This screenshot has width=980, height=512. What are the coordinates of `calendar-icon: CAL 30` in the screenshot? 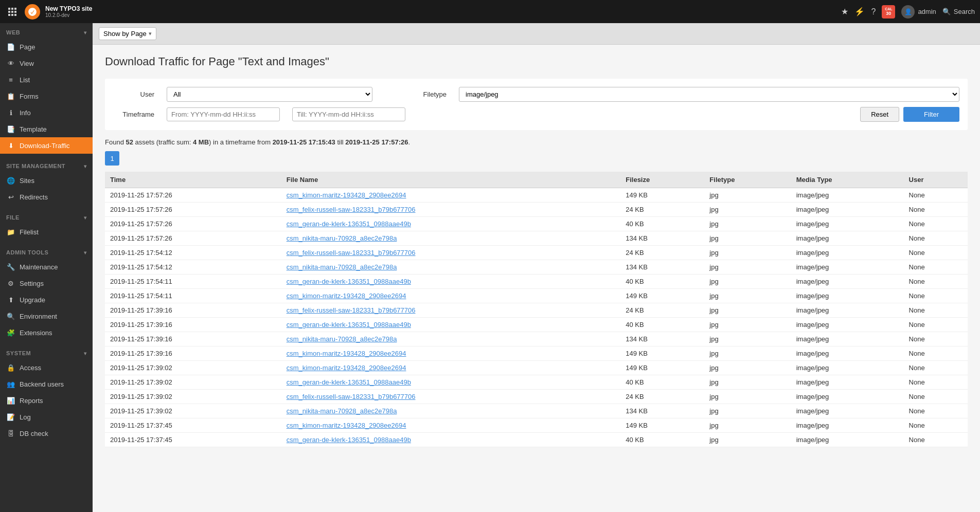 It's located at (888, 12).